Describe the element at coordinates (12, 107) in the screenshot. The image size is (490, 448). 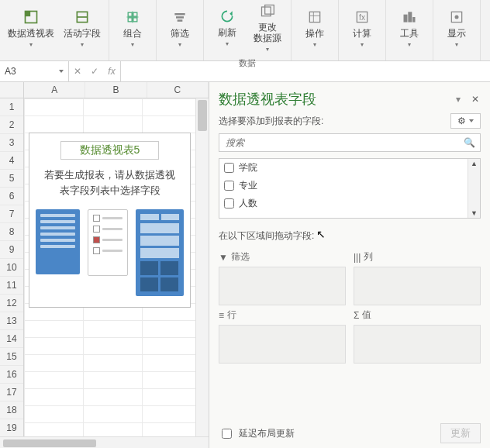
I see `row-header-1: 1` at that location.